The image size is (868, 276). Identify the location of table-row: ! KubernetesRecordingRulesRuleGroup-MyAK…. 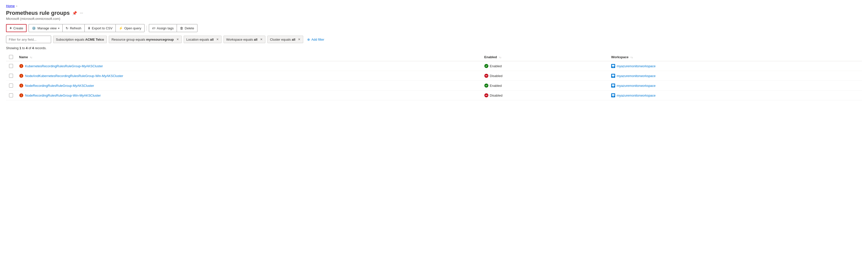
(434, 66).